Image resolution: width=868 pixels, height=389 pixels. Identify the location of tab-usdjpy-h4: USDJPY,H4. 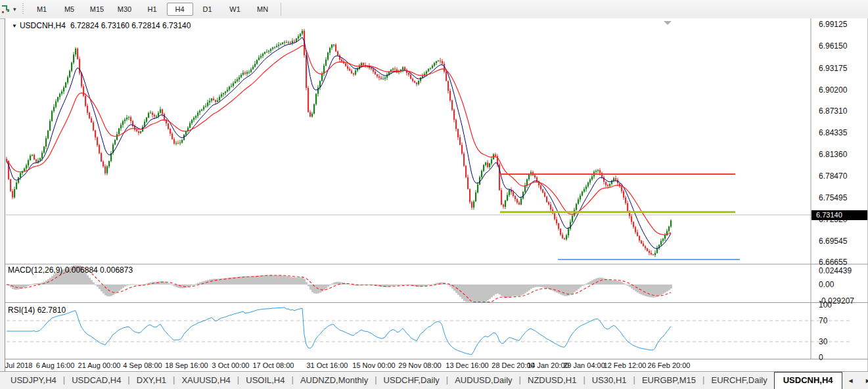
(34, 380).